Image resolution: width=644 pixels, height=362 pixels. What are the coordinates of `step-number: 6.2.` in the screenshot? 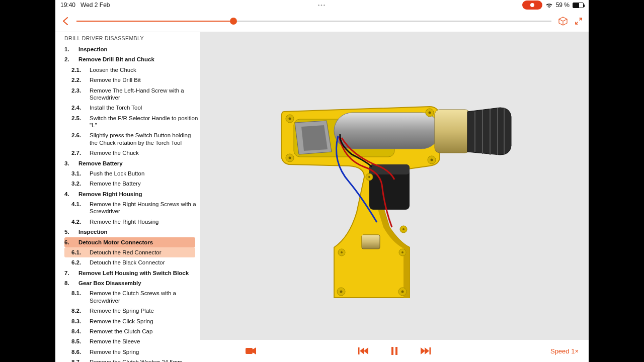 It's located at (79, 262).